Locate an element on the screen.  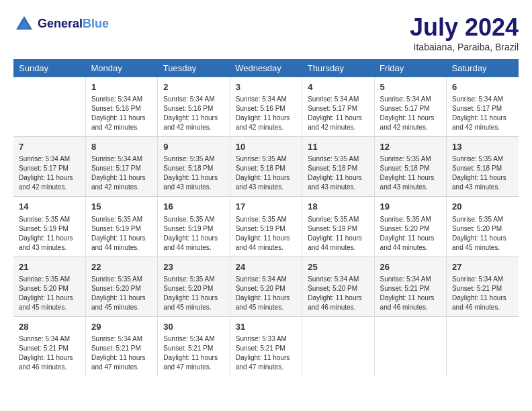
day-number: 5 is located at coordinates (410, 87).